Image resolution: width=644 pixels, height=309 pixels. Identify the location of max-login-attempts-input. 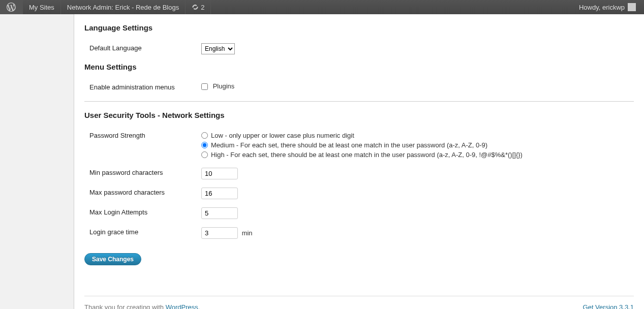
(220, 213).